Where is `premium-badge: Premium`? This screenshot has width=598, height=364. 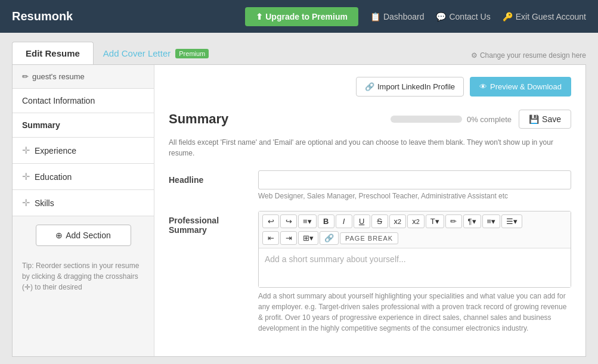 premium-badge: Premium is located at coordinates (192, 54).